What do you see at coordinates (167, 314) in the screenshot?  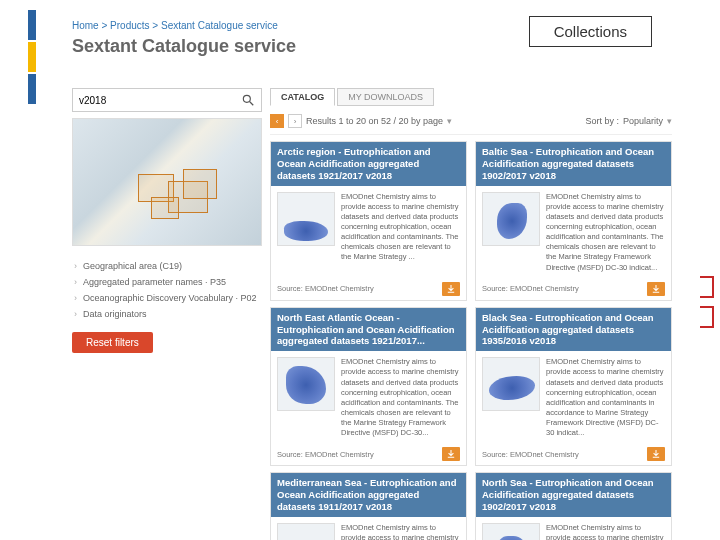 I see `facet-data-originators: ›Data originators` at bounding box center [167, 314].